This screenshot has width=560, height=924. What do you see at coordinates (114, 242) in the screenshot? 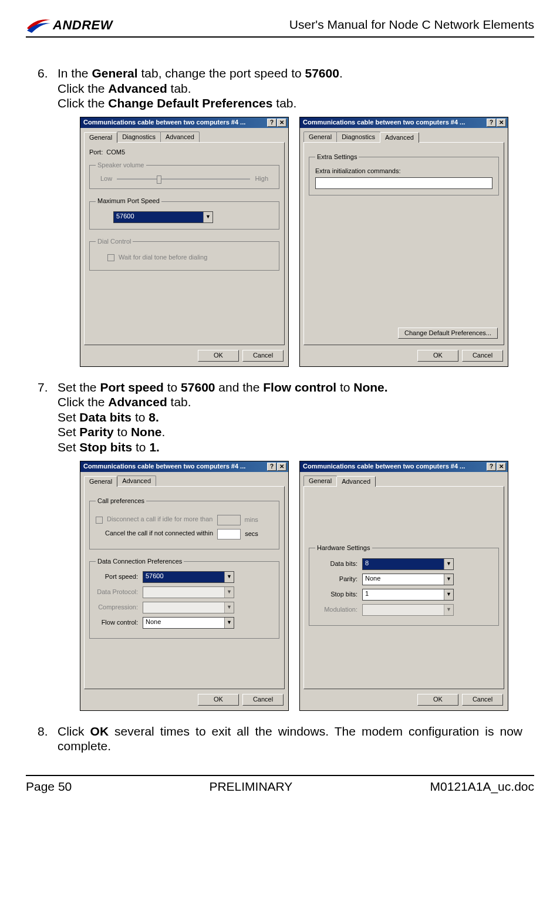
I see `group-legend: Dial Control` at bounding box center [114, 242].